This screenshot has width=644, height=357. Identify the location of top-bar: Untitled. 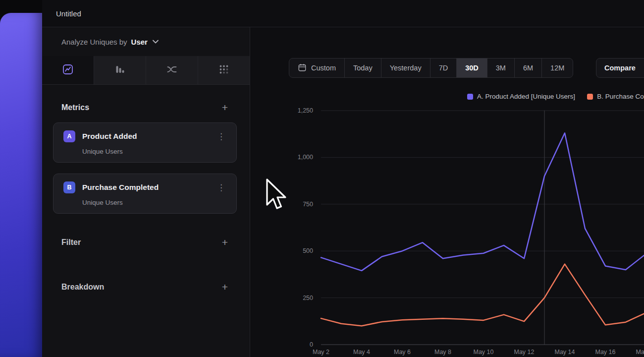
(343, 14).